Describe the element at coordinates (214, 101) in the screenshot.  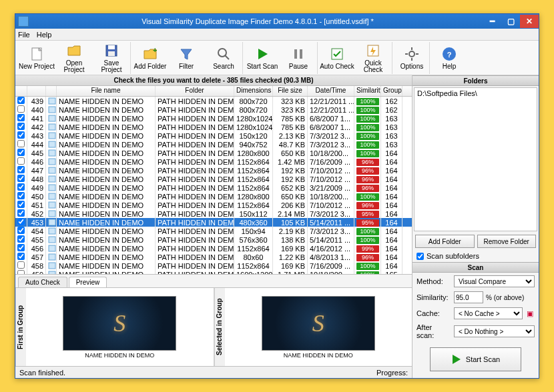
I see `table-row: 439NAME HIDDEN IN DEMOPATH HIDDEN IN DEM…` at that location.